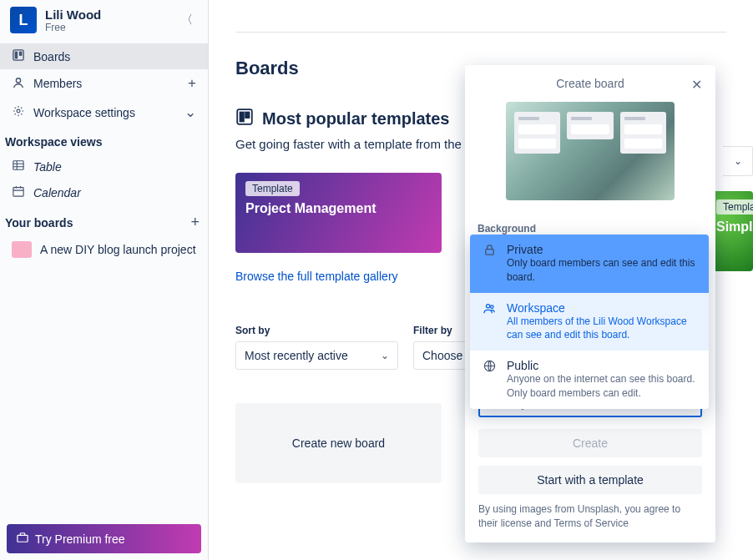  Describe the element at coordinates (84, 113) in the screenshot. I see `sidebar-item-label: Workspace settings` at that location.